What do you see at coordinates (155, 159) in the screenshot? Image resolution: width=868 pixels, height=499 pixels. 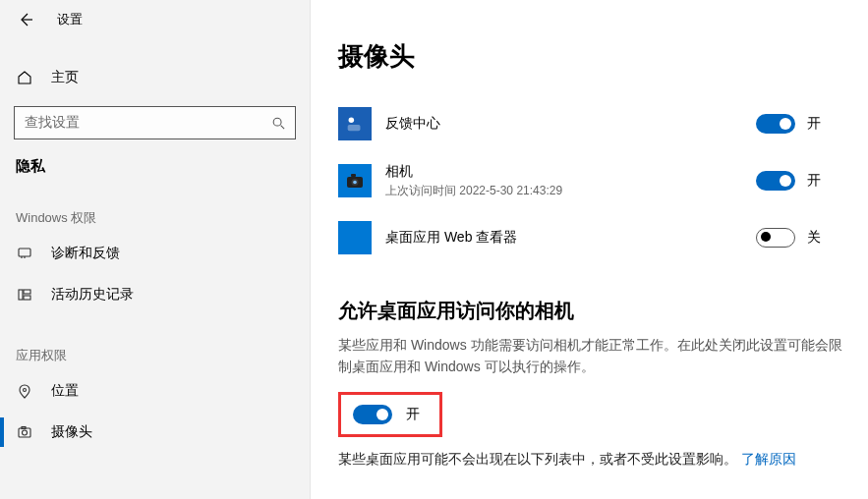 I see `sidebar-category: 隐私` at bounding box center [155, 159].